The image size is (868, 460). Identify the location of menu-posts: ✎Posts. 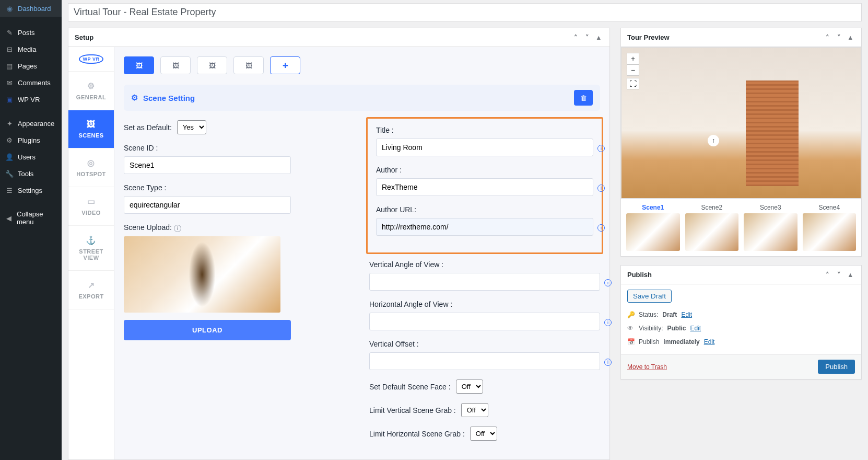
(31, 32).